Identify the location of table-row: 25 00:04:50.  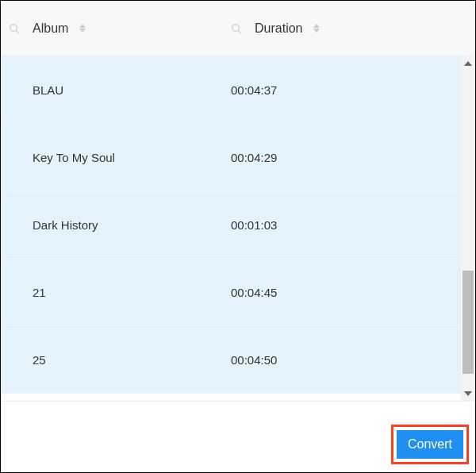
(231, 360).